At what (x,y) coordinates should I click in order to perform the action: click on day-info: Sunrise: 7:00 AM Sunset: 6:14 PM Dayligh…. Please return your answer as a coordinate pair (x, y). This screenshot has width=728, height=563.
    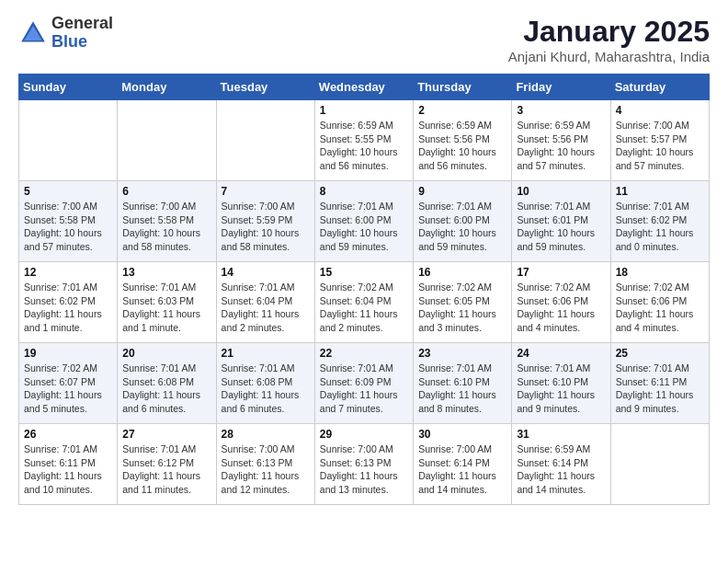
    Looking at the image, I should click on (462, 469).